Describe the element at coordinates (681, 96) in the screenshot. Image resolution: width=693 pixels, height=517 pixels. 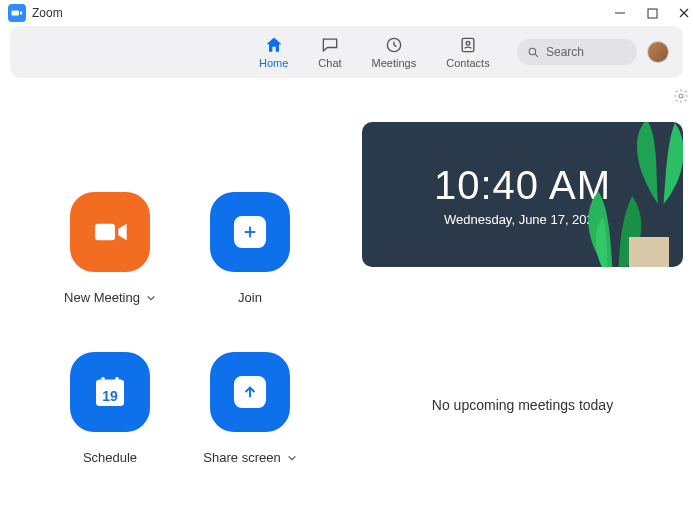
I see `settings-icon` at that location.